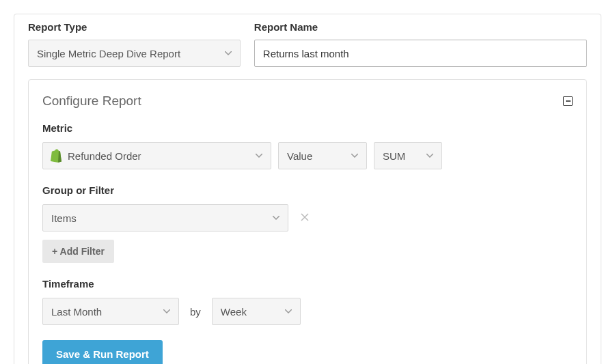  I want to click on report-type-field: Report Type Single Metric Deep Dive Repo…, so click(134, 44).